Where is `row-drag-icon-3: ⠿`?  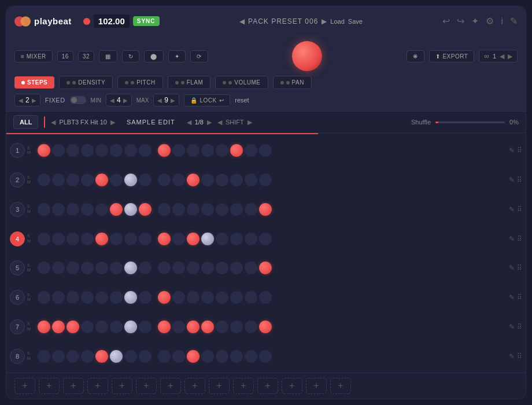
row-drag-icon-3: ⠿ is located at coordinates (519, 209).